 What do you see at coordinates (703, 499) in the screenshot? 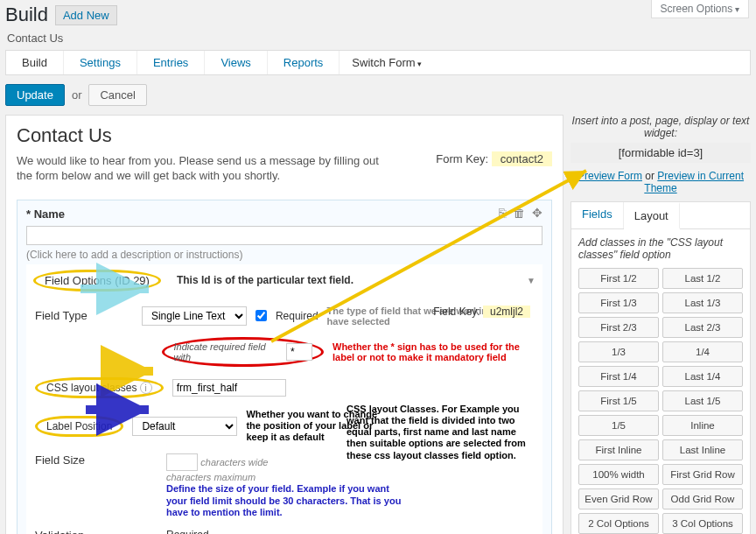
I see `layout-class-button: Odd Grid Row` at bounding box center [703, 499].